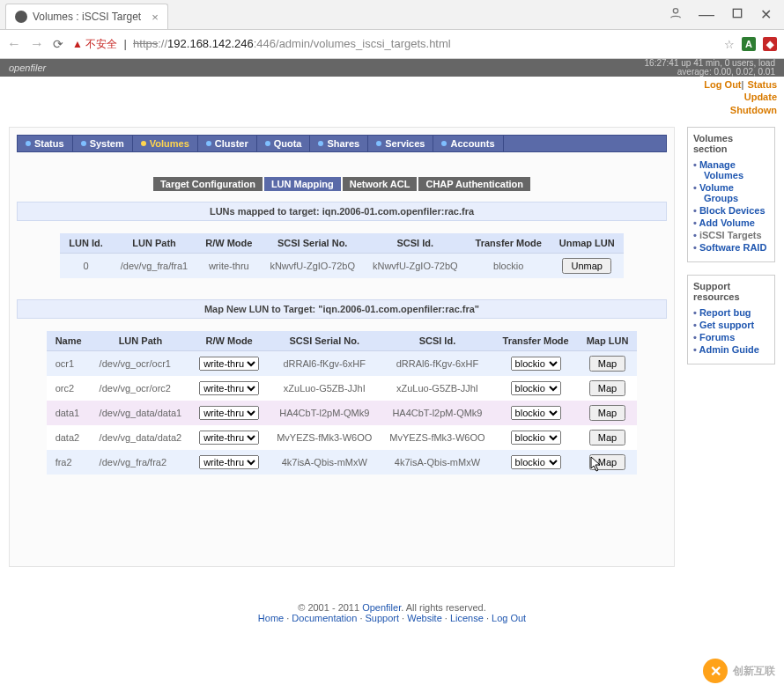  Describe the element at coordinates (731, 337) in the screenshot. I see `support-item-forums: Forums` at that location.